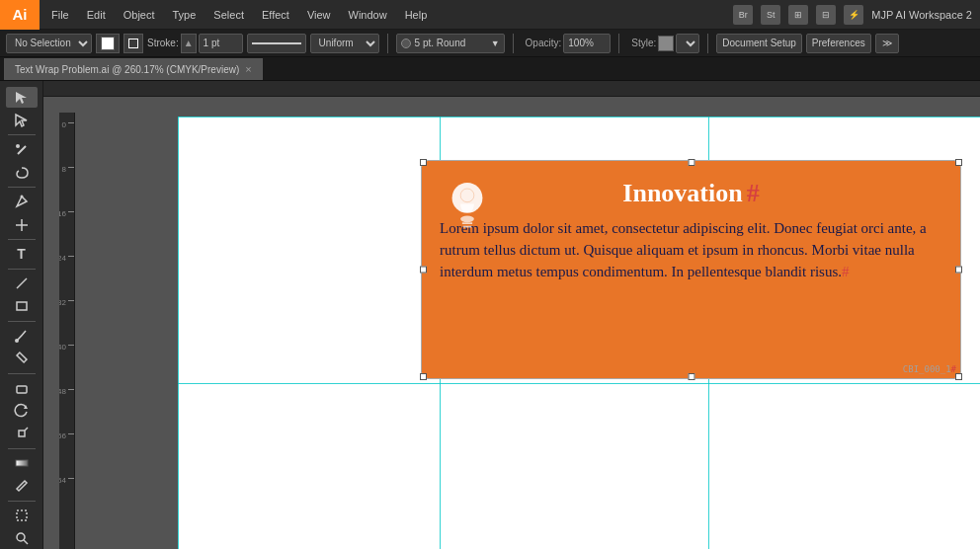 The width and height of the screenshot is (980, 549). I want to click on extra-options-button: ≫, so click(887, 43).